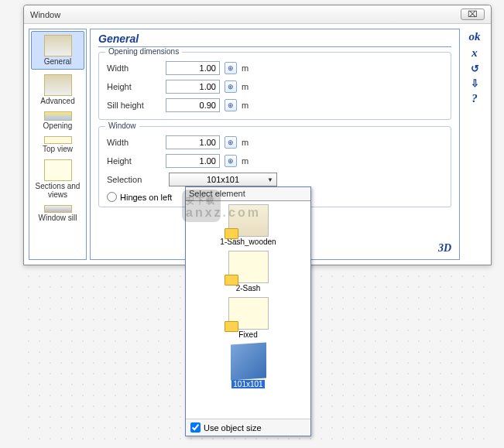  Describe the element at coordinates (270, 180) in the screenshot. I see `chevron-down-icon: ▼` at that location.